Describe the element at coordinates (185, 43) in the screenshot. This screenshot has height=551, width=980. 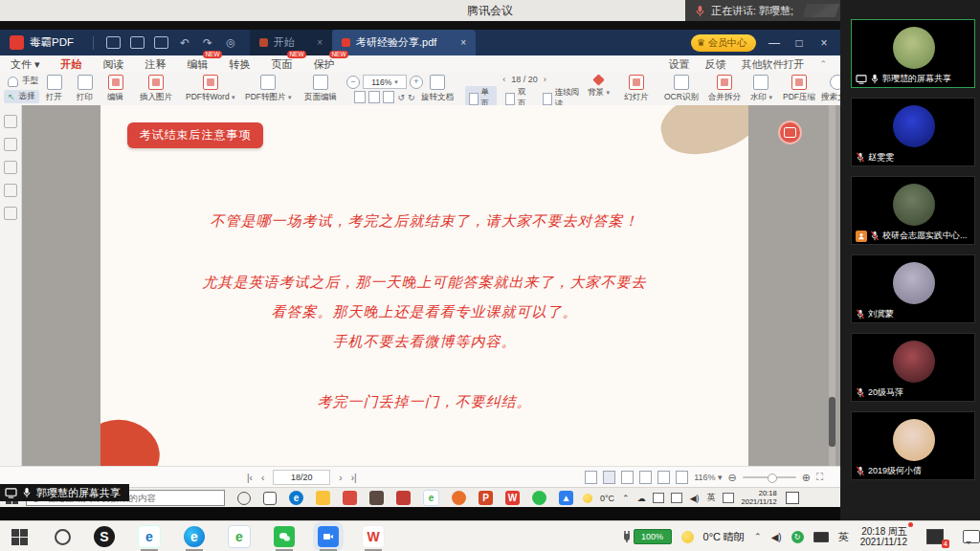
I see `undo-icon: ↶` at that location.